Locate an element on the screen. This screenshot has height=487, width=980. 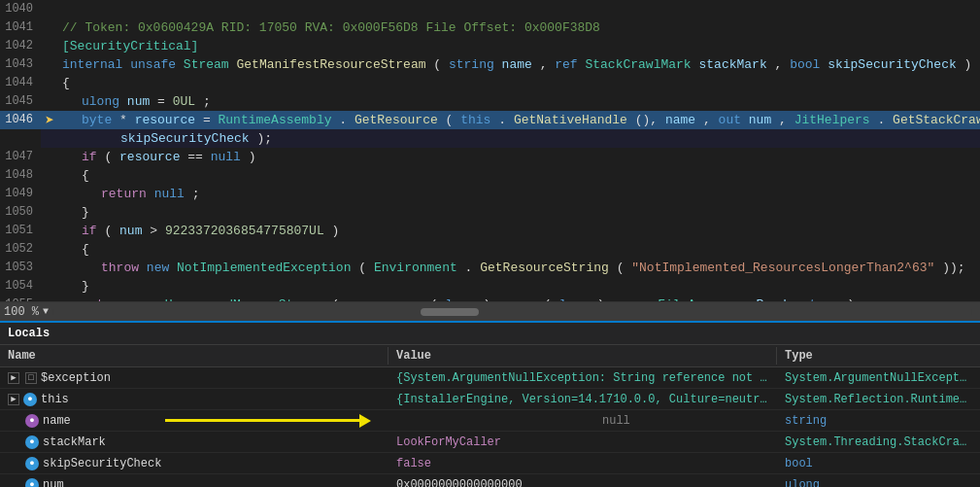
scroll-thumb is located at coordinates (450, 312).